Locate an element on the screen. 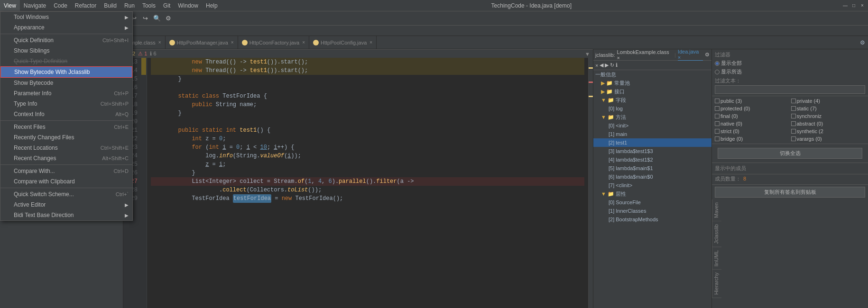  menu-item-appearance: Appearance ▶ is located at coordinates (66, 27).